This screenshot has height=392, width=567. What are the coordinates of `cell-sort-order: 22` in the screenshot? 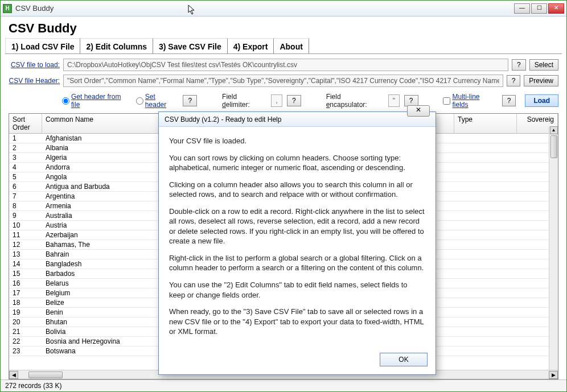 It's located at (26, 341).